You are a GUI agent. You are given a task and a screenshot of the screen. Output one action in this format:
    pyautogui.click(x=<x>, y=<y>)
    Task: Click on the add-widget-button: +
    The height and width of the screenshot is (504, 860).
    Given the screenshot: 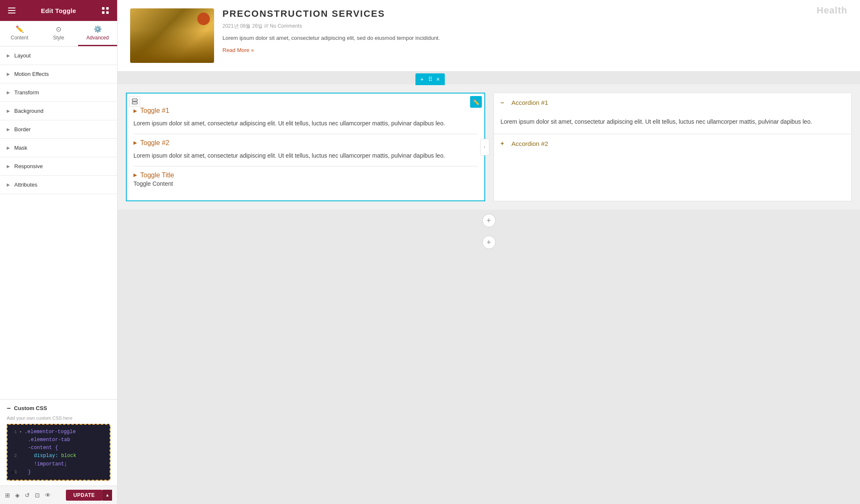 What is the action you would take?
    pyautogui.click(x=422, y=79)
    